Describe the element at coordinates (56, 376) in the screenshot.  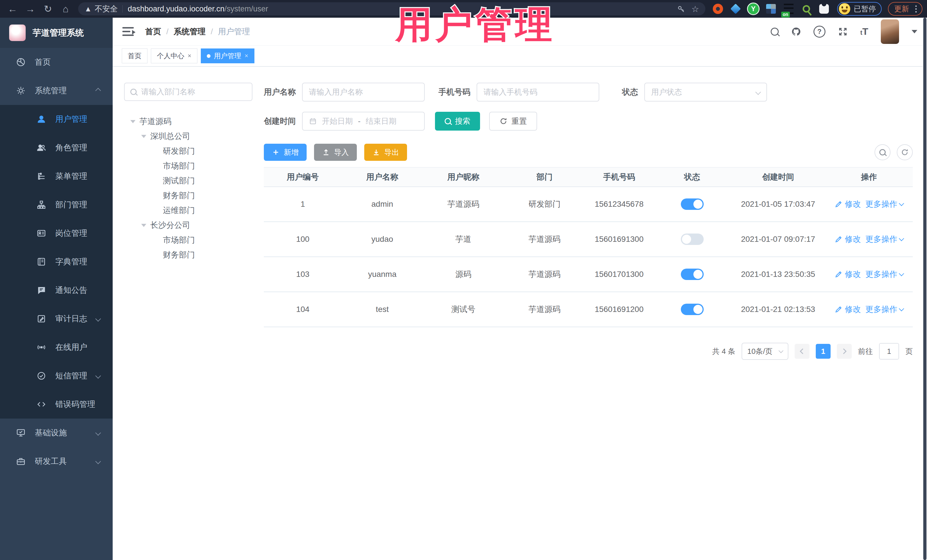
I see `sidebar-item-sms-management: 短信管理` at that location.